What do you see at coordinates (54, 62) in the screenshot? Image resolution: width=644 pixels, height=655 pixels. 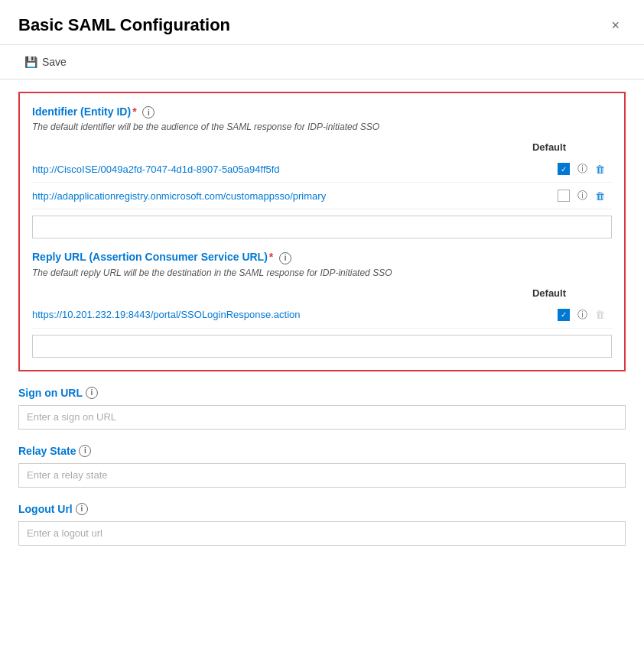 I see `save-label: Save` at bounding box center [54, 62].